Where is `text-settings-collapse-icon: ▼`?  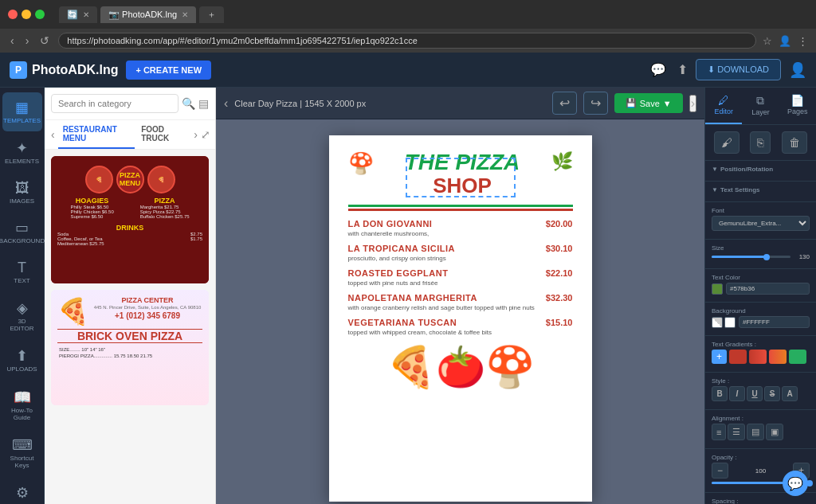 text-settings-collapse-icon: ▼ is located at coordinates (715, 189).